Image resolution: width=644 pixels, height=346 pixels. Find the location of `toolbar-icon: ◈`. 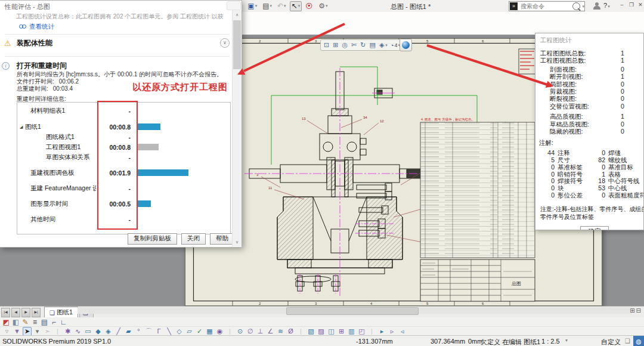

toolbar-icon: ◈ is located at coordinates (109, 332).